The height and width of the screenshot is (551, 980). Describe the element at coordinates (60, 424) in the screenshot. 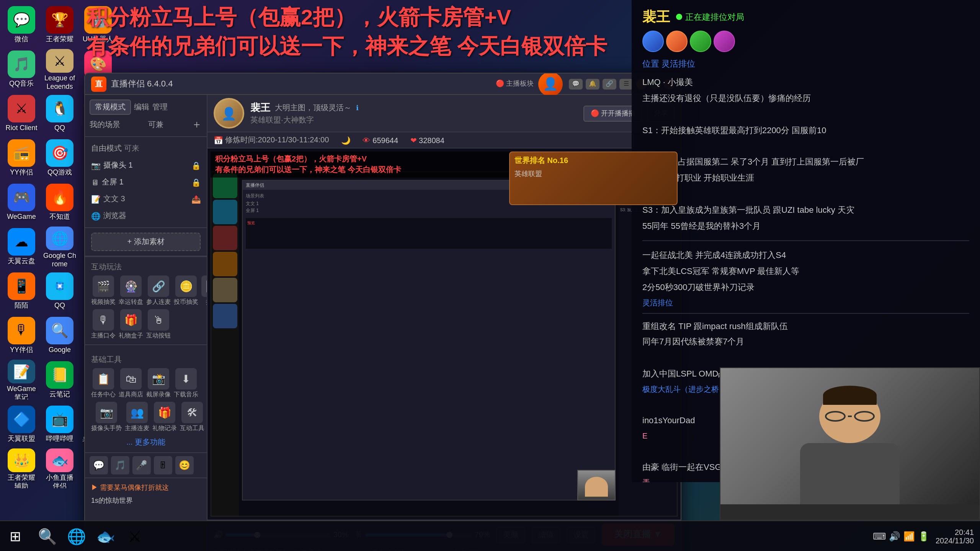

I see `desktop-icon-bili: 📺哔哩哔哩` at that location.